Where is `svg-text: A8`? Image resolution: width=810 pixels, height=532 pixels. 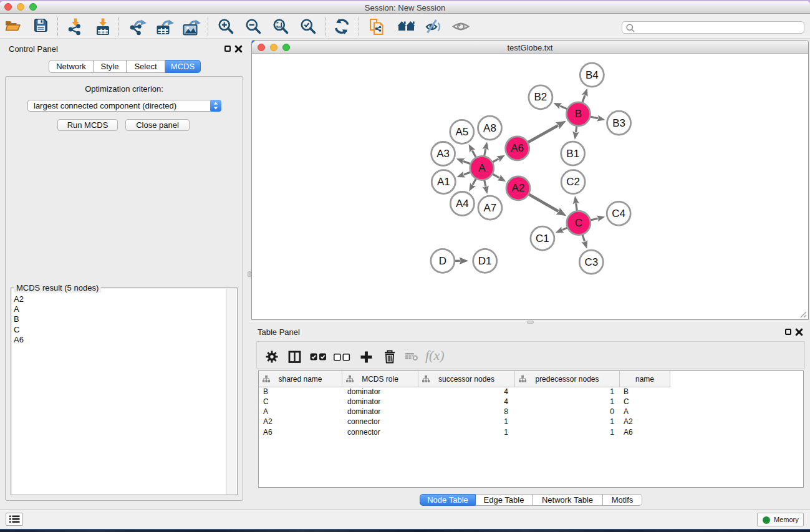
svg-text: A8 is located at coordinates (490, 128).